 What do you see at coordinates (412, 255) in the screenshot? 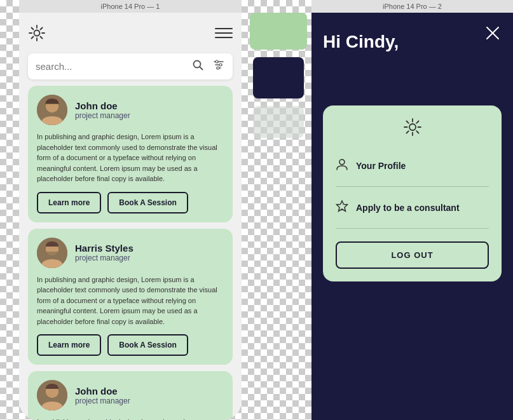
I see `logout-button: LOG OUT` at bounding box center [412, 255].